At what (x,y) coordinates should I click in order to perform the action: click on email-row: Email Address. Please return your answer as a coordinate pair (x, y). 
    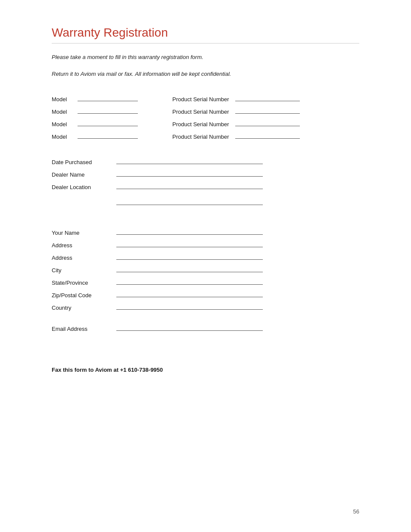
    Looking at the image, I should click on (206, 328).